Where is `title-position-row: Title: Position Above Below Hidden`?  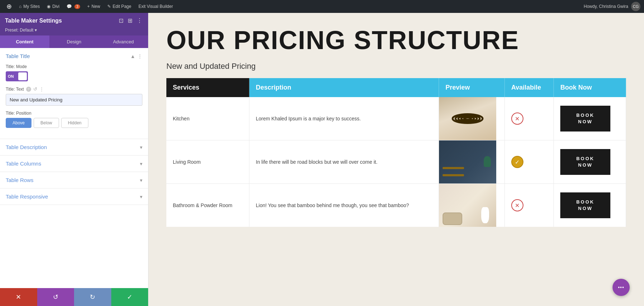 title-position-row: Title: Position Above Below Hidden is located at coordinates (74, 119).